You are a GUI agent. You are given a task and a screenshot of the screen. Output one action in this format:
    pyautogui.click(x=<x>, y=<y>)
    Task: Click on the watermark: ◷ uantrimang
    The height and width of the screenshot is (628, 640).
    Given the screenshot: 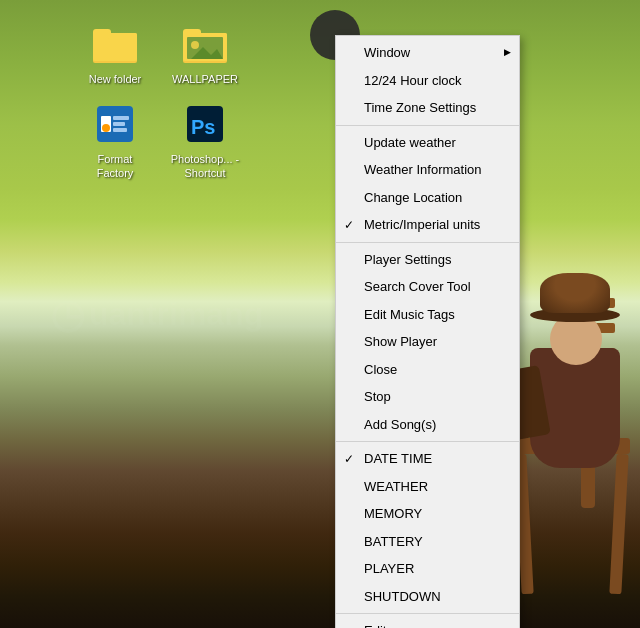 What is the action you would take?
    pyautogui.click(x=156, y=314)
    